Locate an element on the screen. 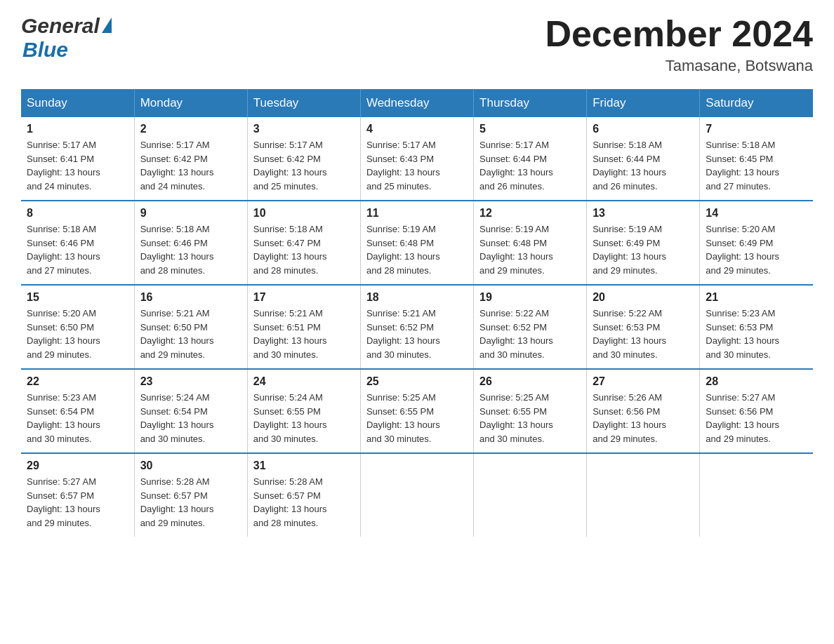  calendar-week-row: 15 Sunrise: 5:20 AM Sunset: 6:50 PM Dayl… is located at coordinates (417, 327).